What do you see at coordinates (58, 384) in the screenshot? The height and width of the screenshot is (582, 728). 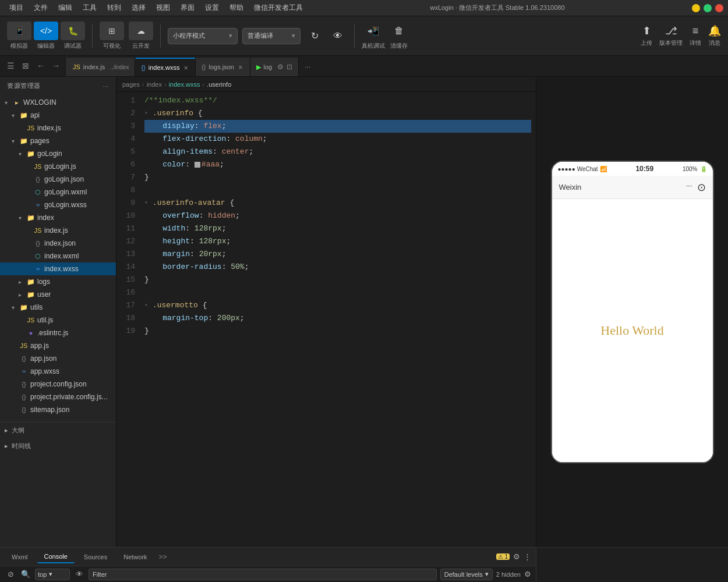 I see `tree-project-config: ▾ {} project.config.json` at bounding box center [58, 384].